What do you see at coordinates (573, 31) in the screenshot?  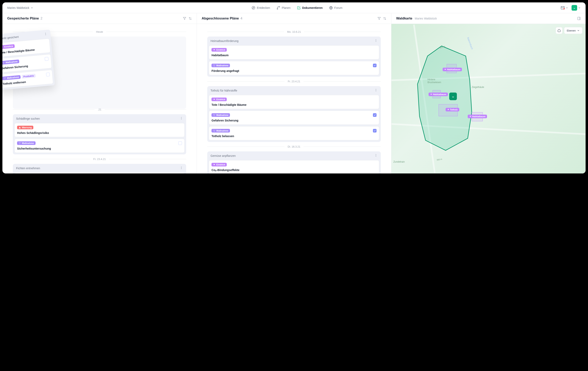 I see `map-layers-button: Ebenen` at bounding box center [573, 31].